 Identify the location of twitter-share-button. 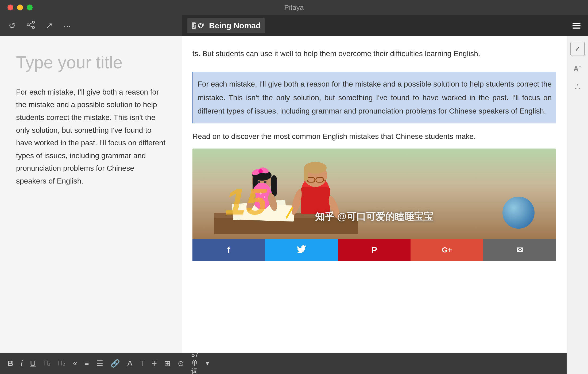
(301, 250).